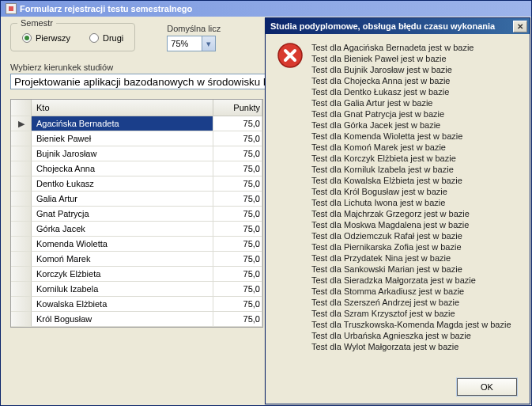  What do you see at coordinates (123, 230) in the screenshot?
I see `cell-name: Górka Jacek` at bounding box center [123, 230].